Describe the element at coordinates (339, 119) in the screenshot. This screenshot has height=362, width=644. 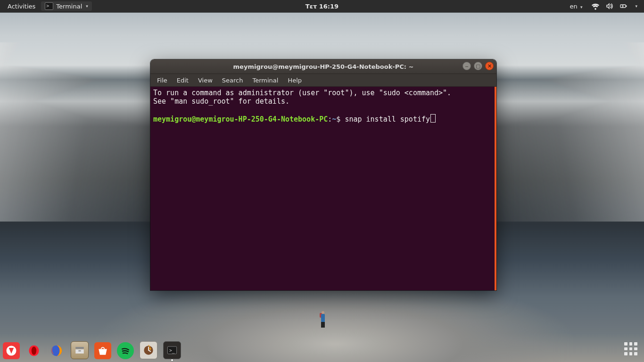
I see `prompt-symbol: $` at that location.